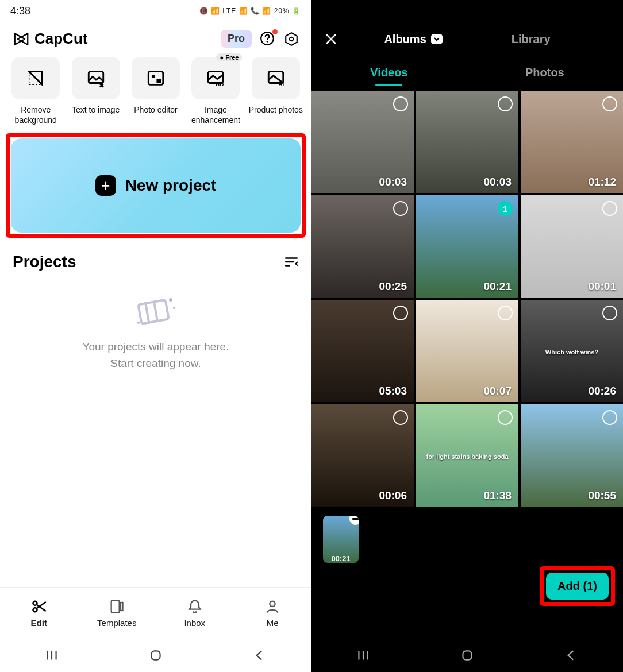  I want to click on video-thumb: 00:06, so click(363, 455).